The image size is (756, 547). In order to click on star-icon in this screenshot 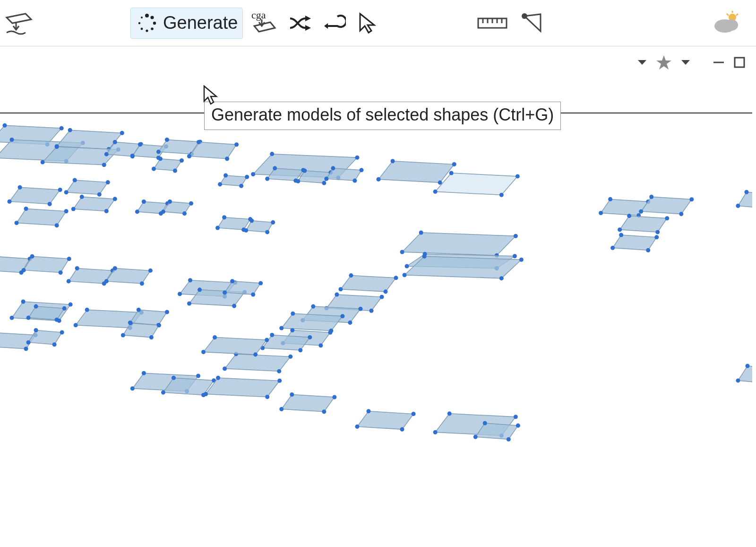, I will do `click(664, 62)`.